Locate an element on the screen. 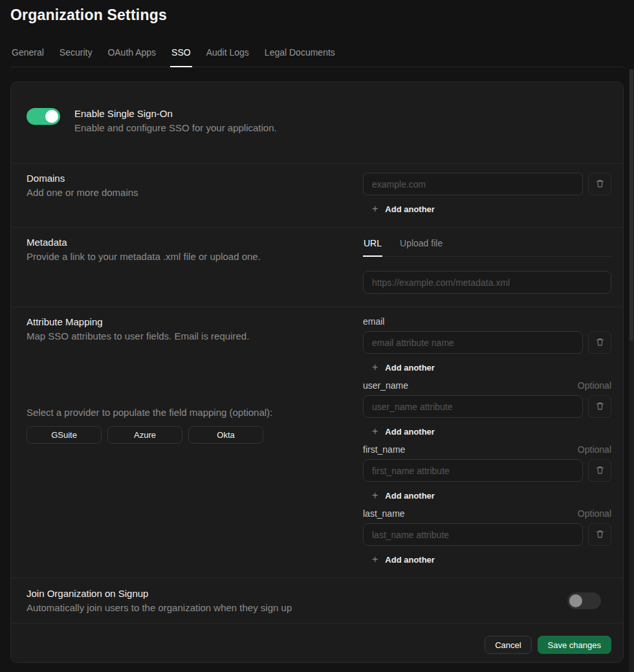 The width and height of the screenshot is (634, 672). provider-hint: Select a provider to populate the field … is located at coordinates (182, 413).